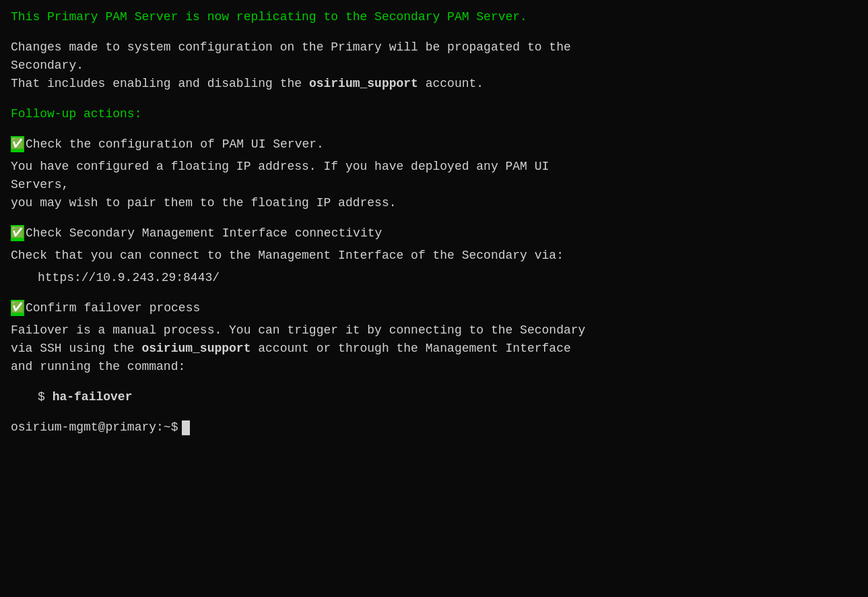 The width and height of the screenshot is (868, 597). Describe the element at coordinates (93, 397) in the screenshot. I see `command-text: ha-failover` at that location.